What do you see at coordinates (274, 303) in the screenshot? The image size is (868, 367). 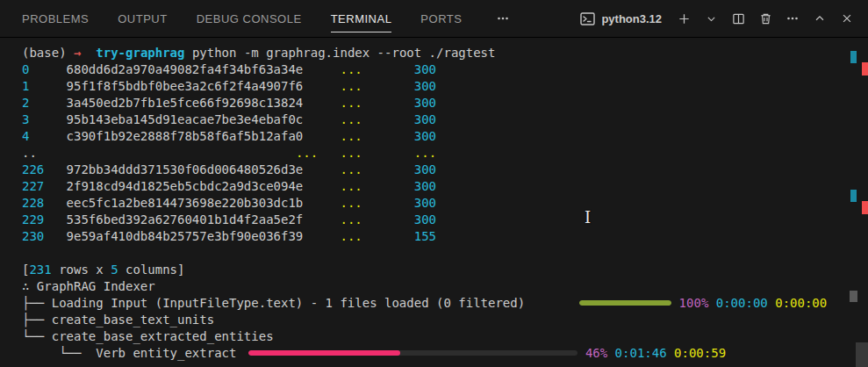 I see `terminal-text: ├── Loading Input (InputFileType.text) -…` at bounding box center [274, 303].